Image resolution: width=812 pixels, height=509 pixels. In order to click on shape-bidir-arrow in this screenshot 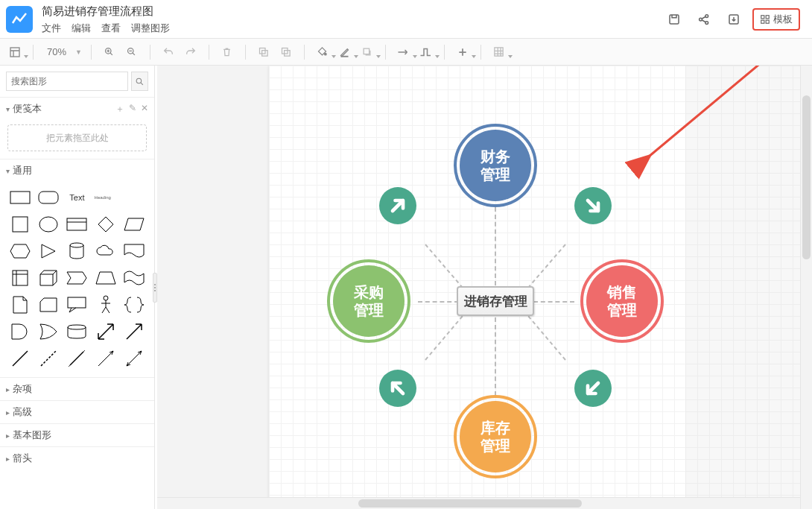, I will do `click(106, 332)`.